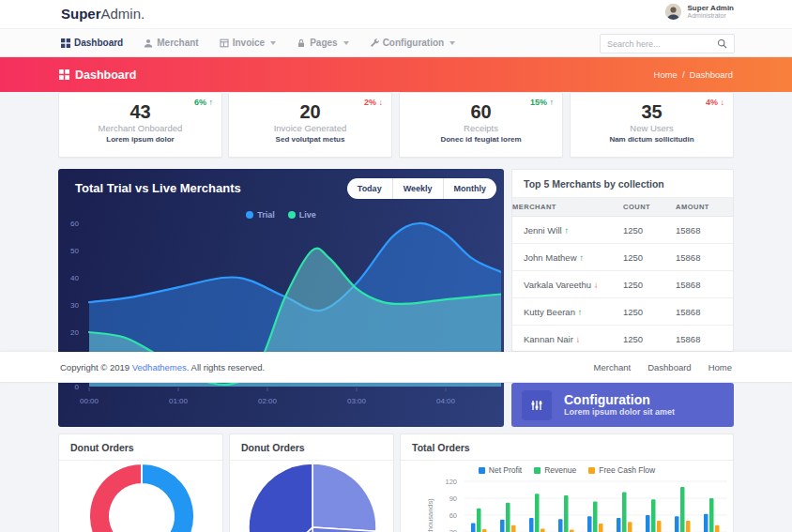 The height and width of the screenshot is (532, 792). Describe the element at coordinates (141, 496) in the screenshot. I see `donut-chart` at that location.